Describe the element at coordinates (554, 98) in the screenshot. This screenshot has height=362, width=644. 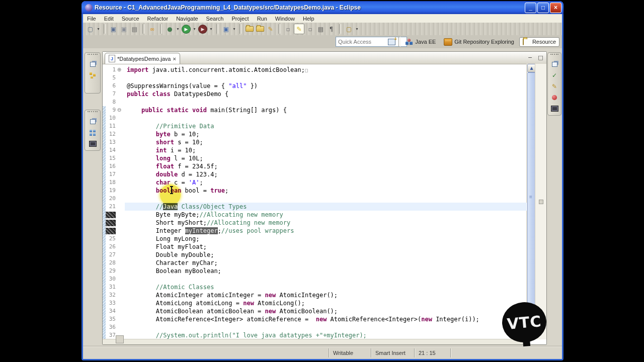
I see `problems-view-icon` at that location.